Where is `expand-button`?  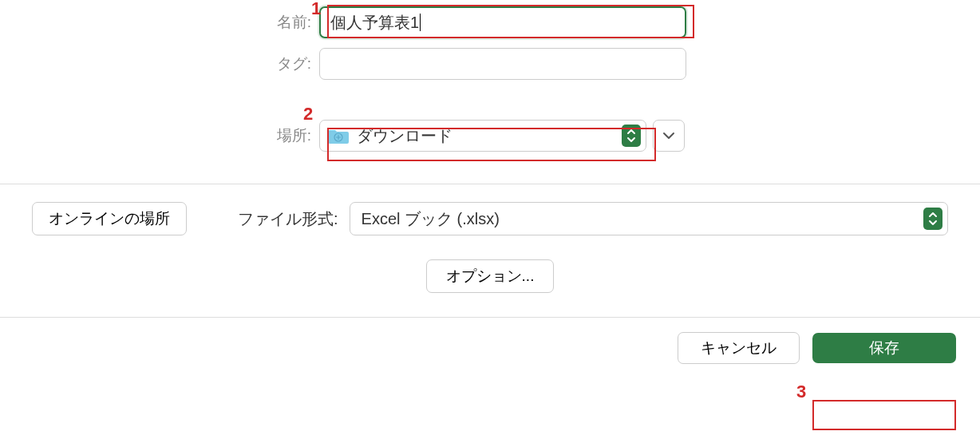
expand-button is located at coordinates (669, 136).